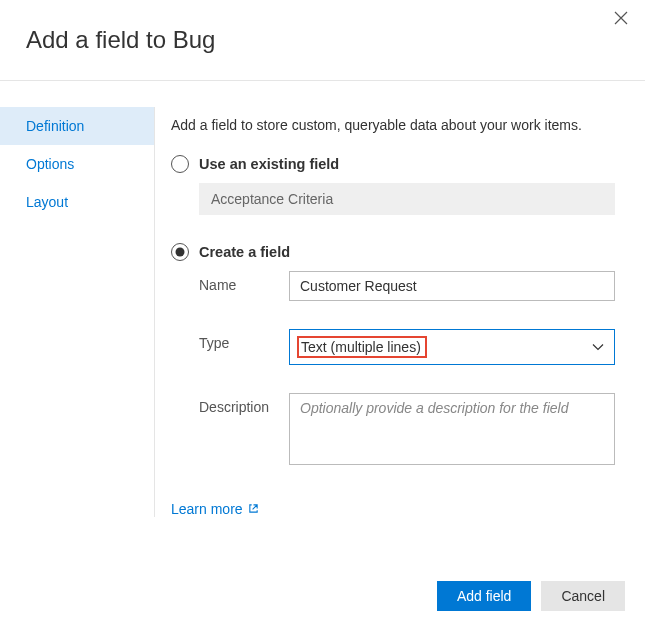 This screenshot has height=631, width=645. What do you see at coordinates (77, 202) in the screenshot?
I see `sidebar-item-layout: Layout` at bounding box center [77, 202].